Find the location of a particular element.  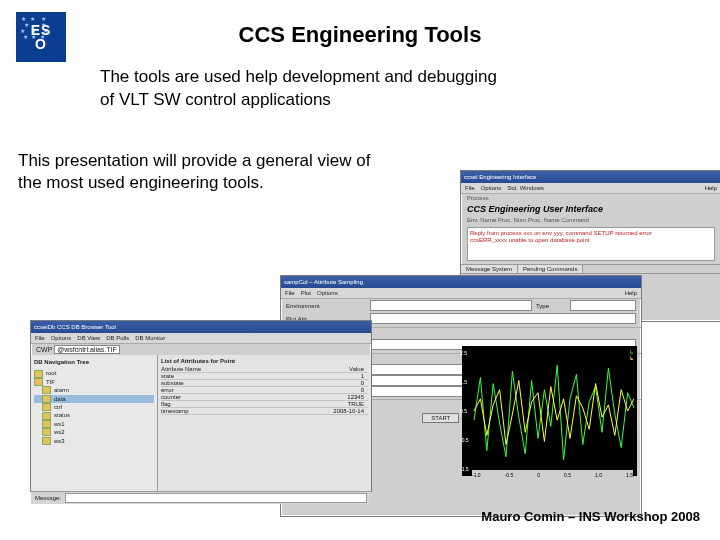

attrs-title: List of Attributes for Point is located at coordinates (264, 361).